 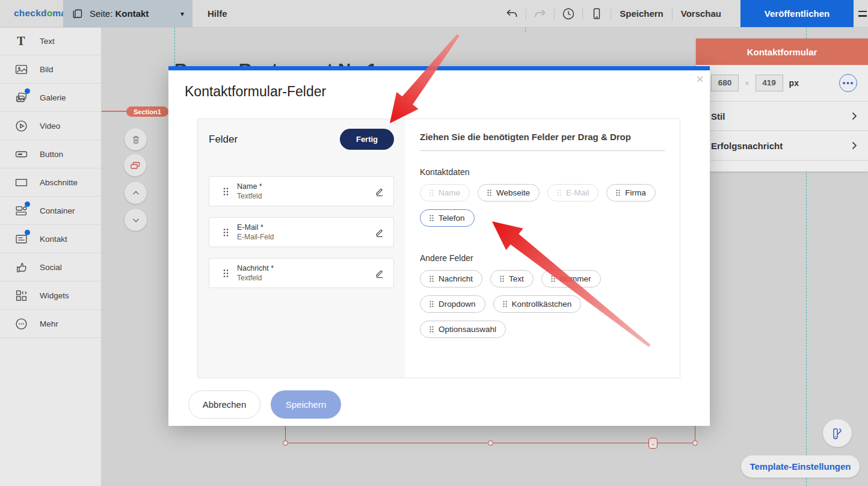 I want to click on save-button-disabled: Speichern, so click(x=306, y=404).